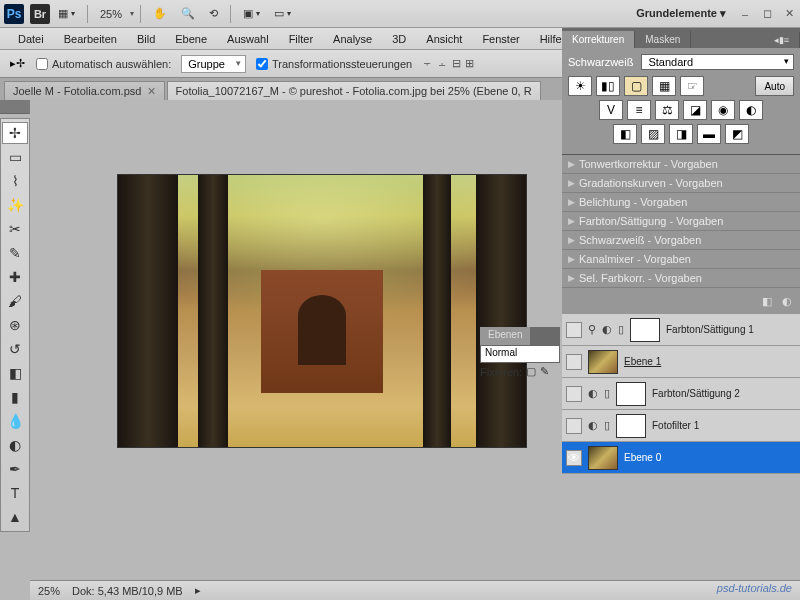  I want to click on threshold-icon: ◨, so click(681, 134).